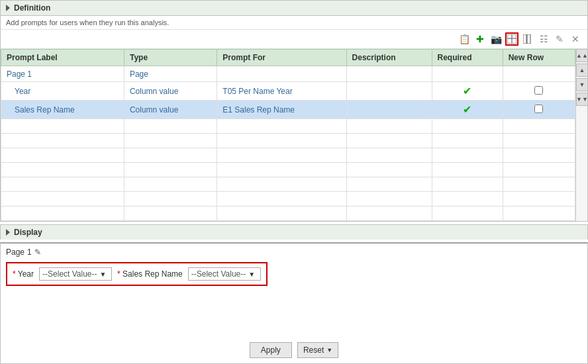 Image resolution: width=588 pixels, height=364 pixels. I want to click on image-icon: 📷, so click(496, 39).